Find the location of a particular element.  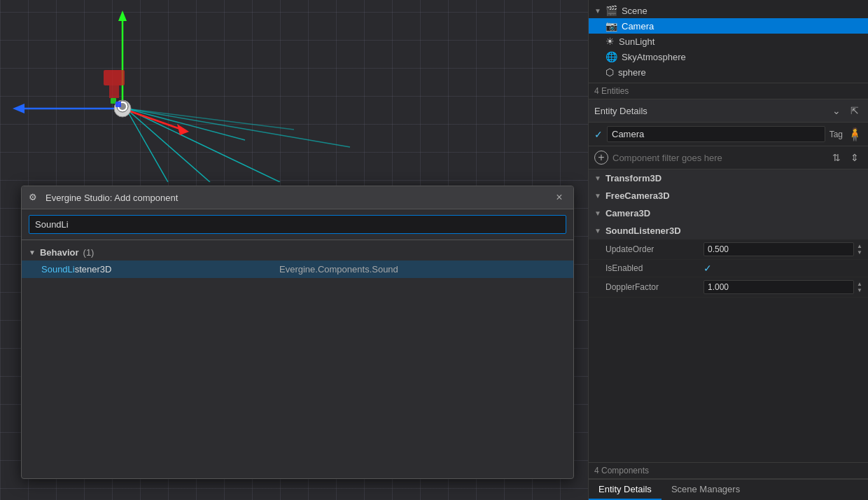

entity-details-title: Entity Details is located at coordinates (710, 111).